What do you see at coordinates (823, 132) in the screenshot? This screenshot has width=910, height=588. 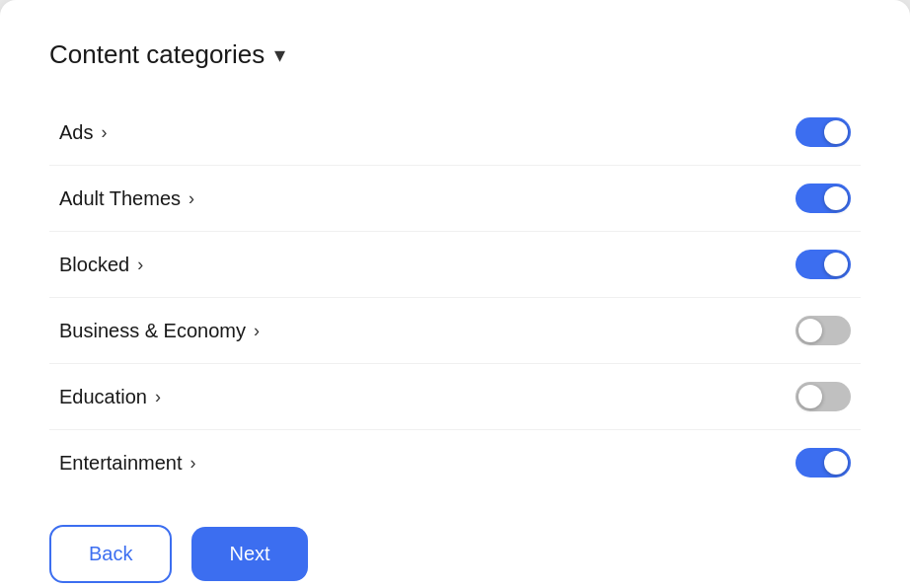 I see `toggle-ads` at bounding box center [823, 132].